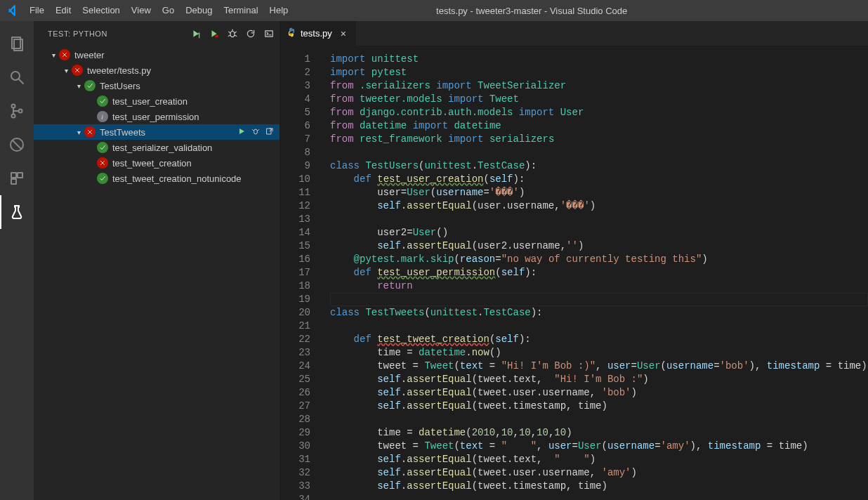 Image resolution: width=868 pixels, height=500 pixels. Describe the element at coordinates (37, 11) in the screenshot. I see `menu-file: File` at that location.